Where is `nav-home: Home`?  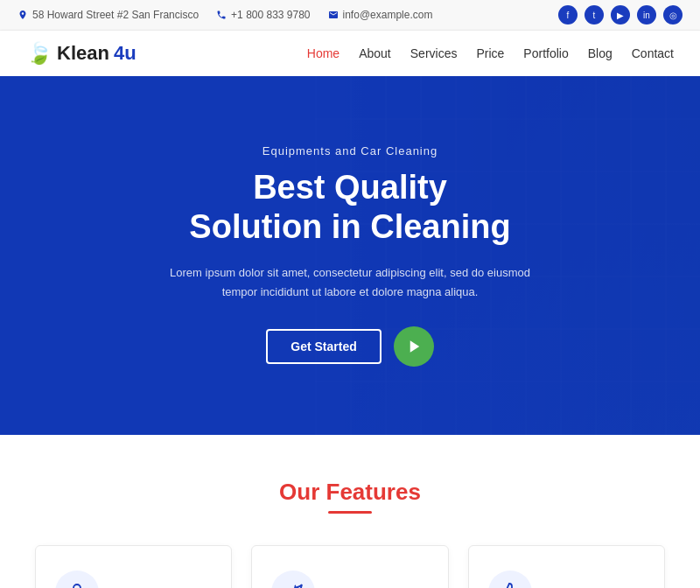
nav-home: Home is located at coordinates (324, 53).